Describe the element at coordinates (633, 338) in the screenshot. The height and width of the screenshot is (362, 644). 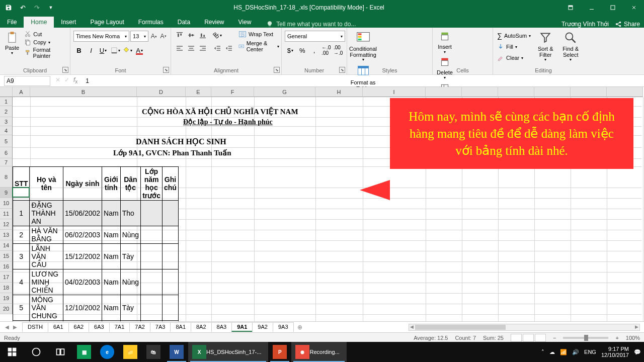
I see `zoom-level: 100%` at that location.